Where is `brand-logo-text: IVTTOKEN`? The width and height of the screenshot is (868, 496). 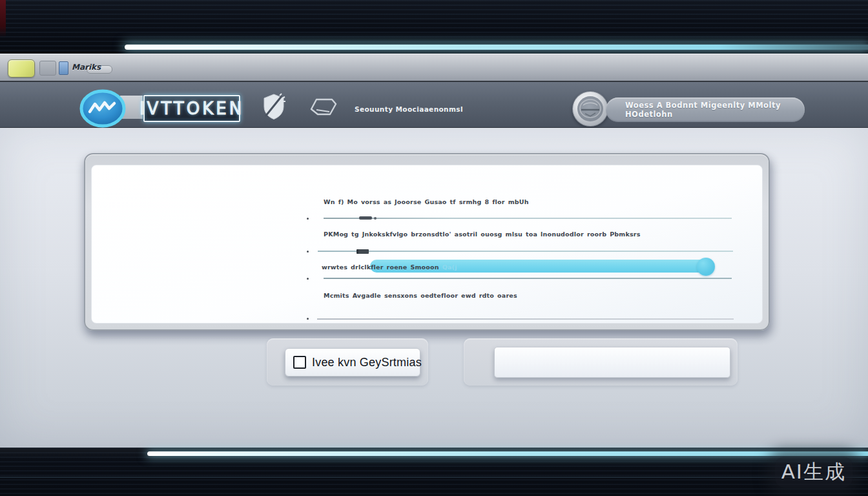 brand-logo-text: IVTTOKEN is located at coordinates (192, 108).